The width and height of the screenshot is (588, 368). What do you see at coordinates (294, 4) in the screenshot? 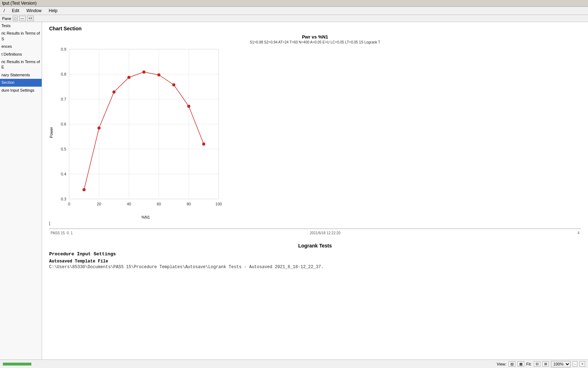
I see `title-bar: tput (Test Version)` at bounding box center [294, 4].